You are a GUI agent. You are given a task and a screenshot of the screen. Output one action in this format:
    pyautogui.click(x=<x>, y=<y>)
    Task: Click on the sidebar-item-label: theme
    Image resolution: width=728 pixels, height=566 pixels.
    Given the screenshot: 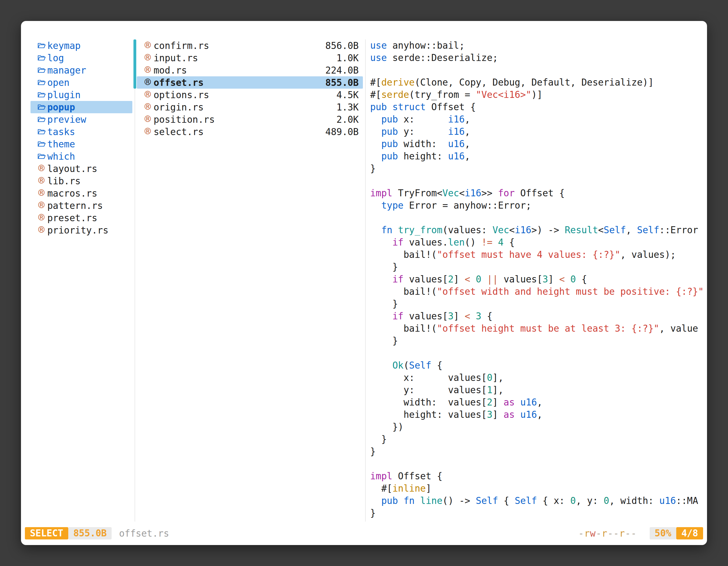 What is the action you would take?
    pyautogui.click(x=61, y=144)
    